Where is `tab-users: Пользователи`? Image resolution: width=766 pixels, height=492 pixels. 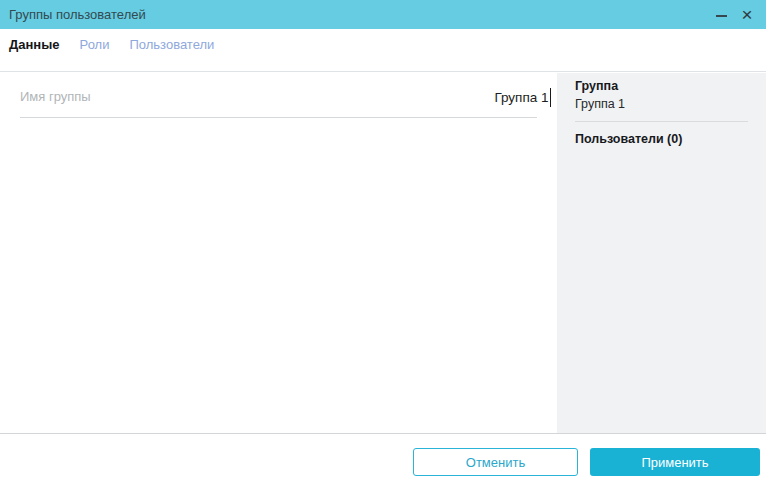 tab-users: Пользователи is located at coordinates (172, 44).